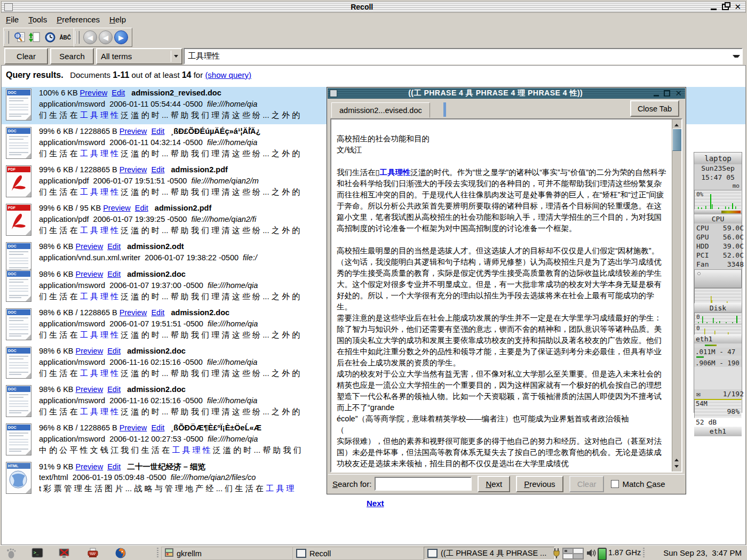  Describe the element at coordinates (539, 484) in the screenshot. I see `find-previous-button: Previous` at that location.